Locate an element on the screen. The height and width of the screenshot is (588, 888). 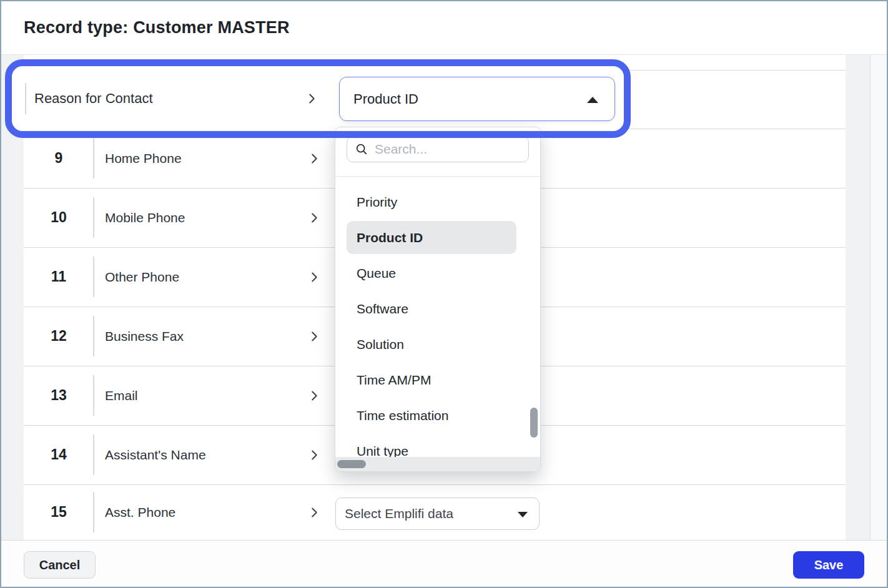
search-icon is located at coordinates (362, 149).